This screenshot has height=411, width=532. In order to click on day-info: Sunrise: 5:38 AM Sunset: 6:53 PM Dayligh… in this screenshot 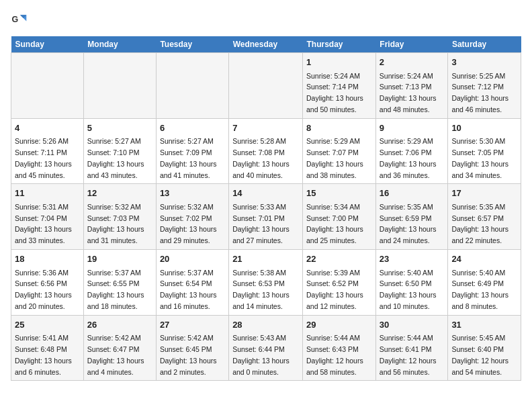, I will do `click(266, 290)`.